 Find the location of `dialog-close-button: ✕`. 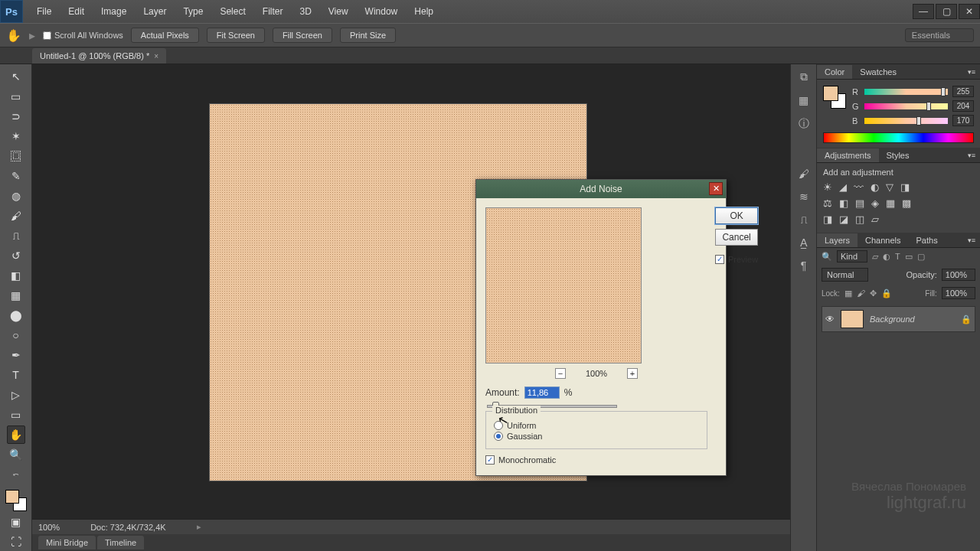

dialog-close-button: ✕ is located at coordinates (716, 188).